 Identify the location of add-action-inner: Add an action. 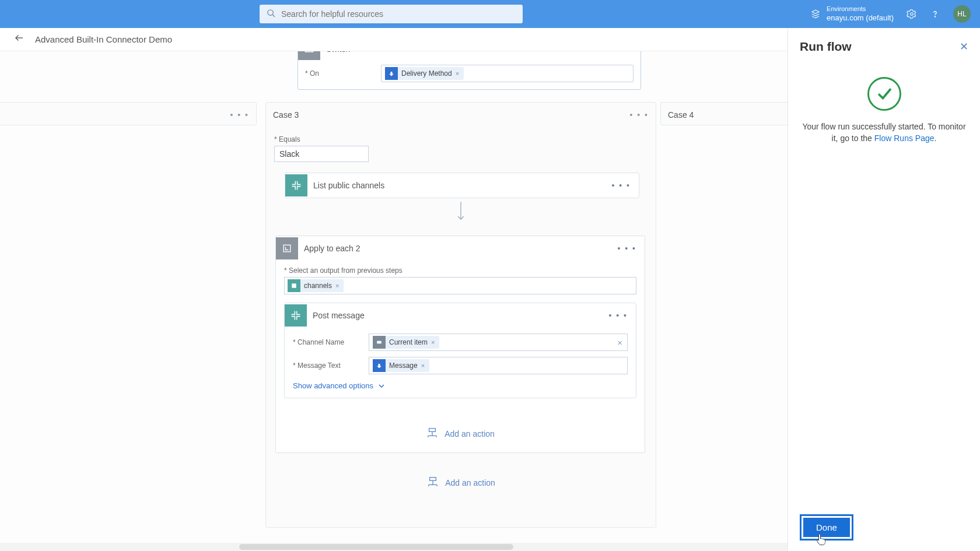
(460, 434).